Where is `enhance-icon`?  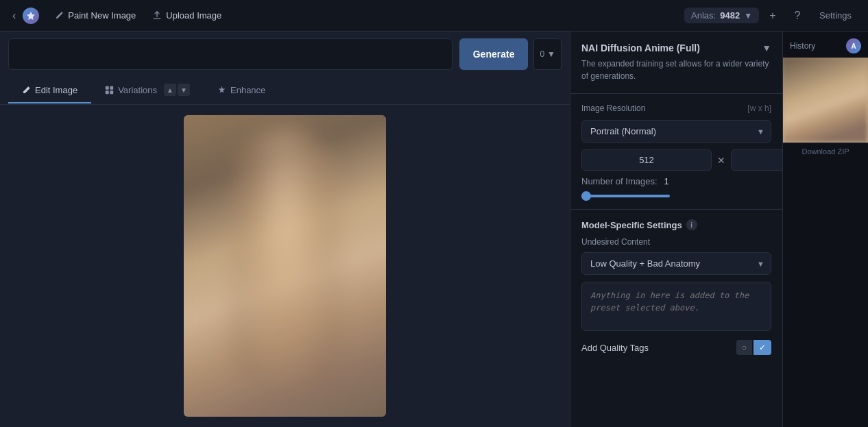 enhance-icon is located at coordinates (222, 90).